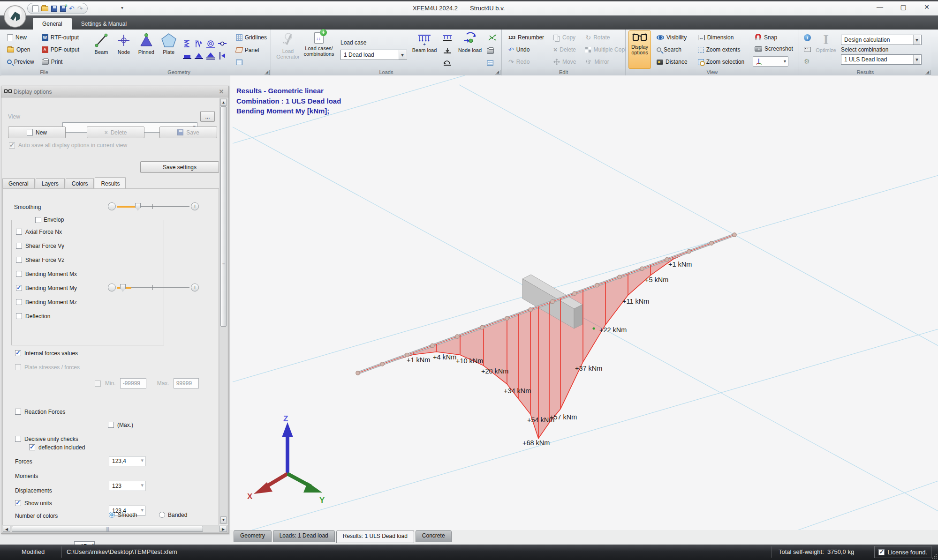  What do you see at coordinates (46, 302) in the screenshot?
I see `check-row-mz: Bending Moment Mz` at bounding box center [46, 302].